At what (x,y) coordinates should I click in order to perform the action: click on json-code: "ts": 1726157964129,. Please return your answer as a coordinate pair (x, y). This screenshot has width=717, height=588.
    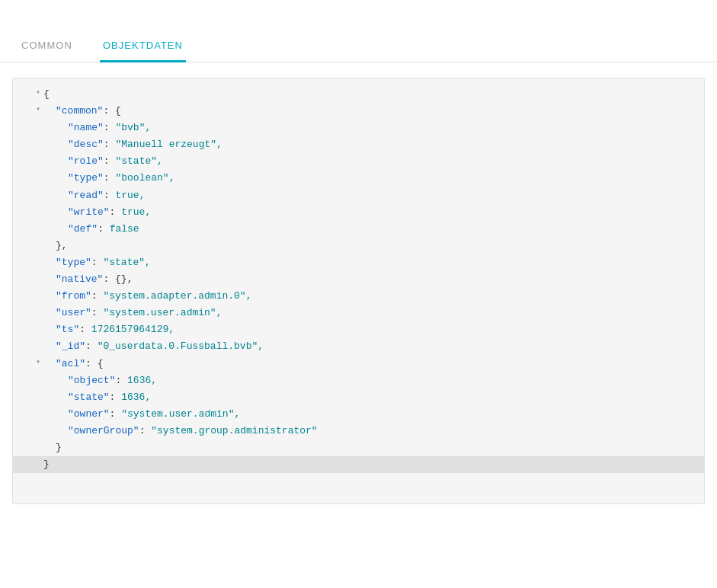
    Looking at the image, I should click on (372, 330).